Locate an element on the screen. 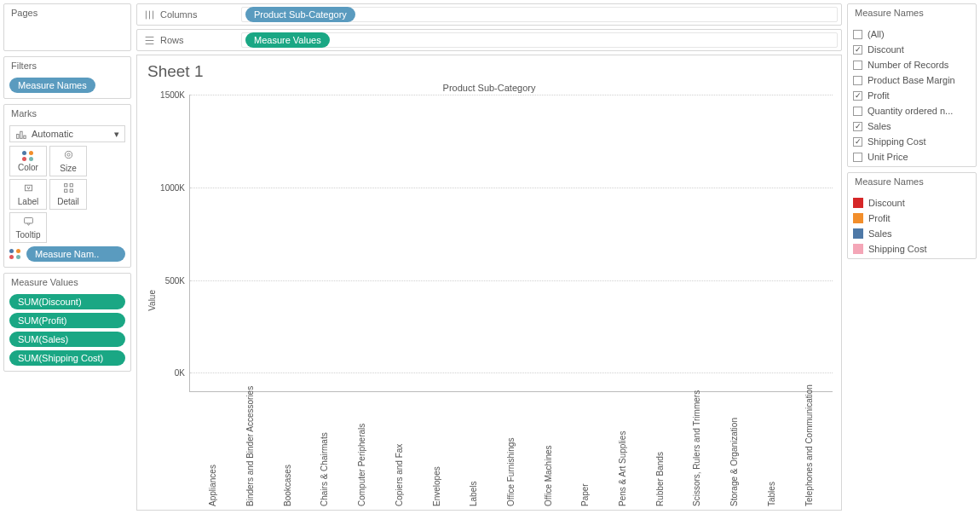 This screenshot has height=514, width=980. rows-shelf: Rows Measure Values is located at coordinates (489, 40).